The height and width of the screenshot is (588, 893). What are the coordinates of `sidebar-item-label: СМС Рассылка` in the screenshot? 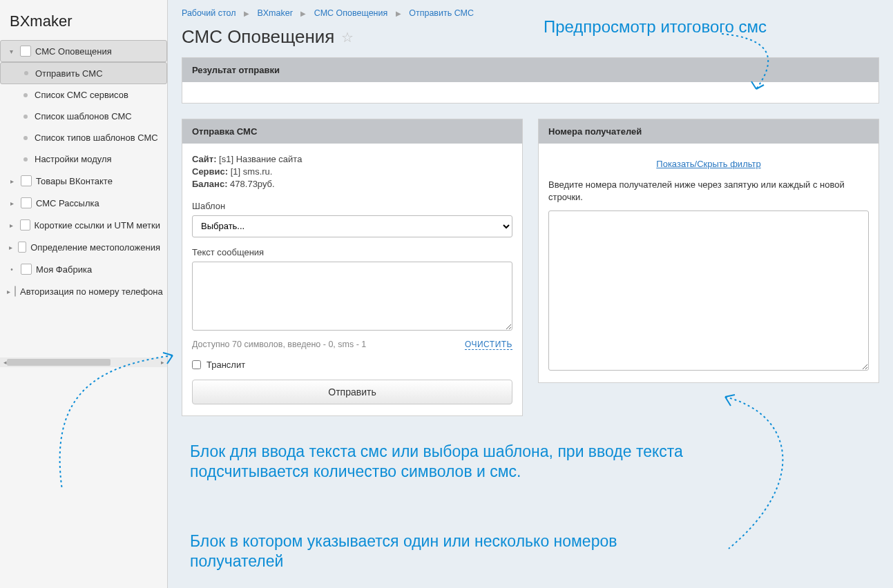 It's located at (68, 203).